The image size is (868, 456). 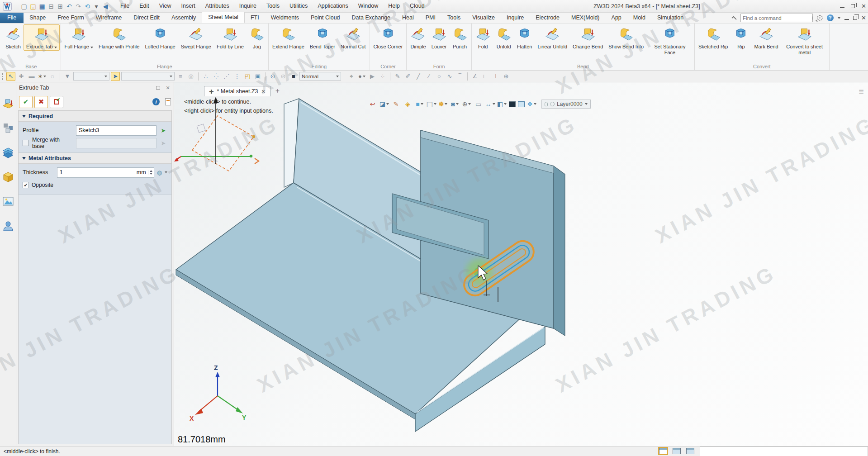 What do you see at coordinates (504, 38) in the screenshot?
I see `unfold-button: Unfold` at bounding box center [504, 38].